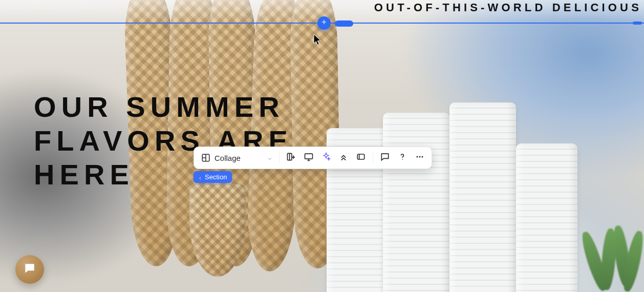 The image size is (644, 292). I want to click on section-resize-handle-right, so click(637, 23).